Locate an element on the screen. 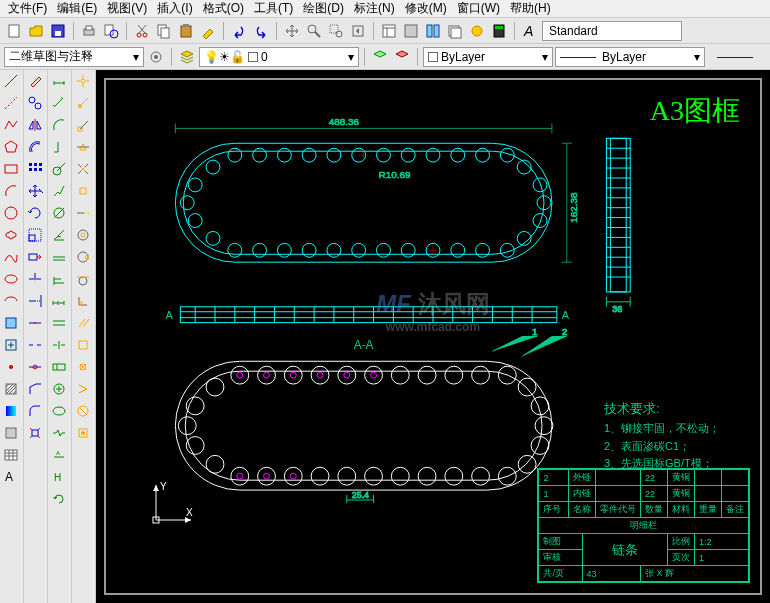 This screenshot has width=770, height=603. zoom-button is located at coordinates (314, 31).